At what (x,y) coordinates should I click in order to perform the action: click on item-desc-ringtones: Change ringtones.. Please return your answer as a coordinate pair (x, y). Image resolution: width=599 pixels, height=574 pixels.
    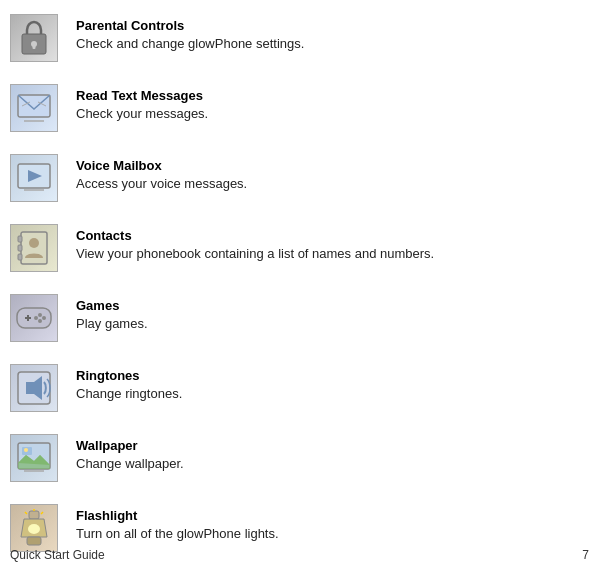
    Looking at the image, I should click on (328, 394).